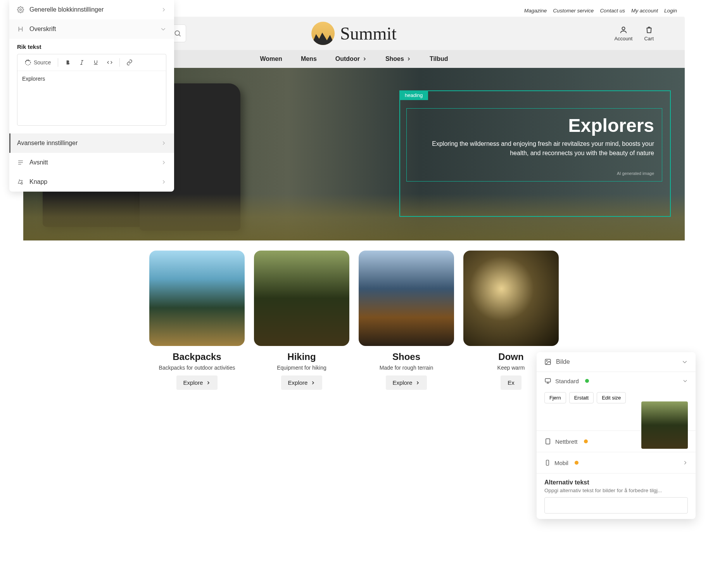 The width and height of the screenshot is (708, 588). What do you see at coordinates (354, 33) in the screenshot?
I see `logo: Summit` at bounding box center [354, 33].